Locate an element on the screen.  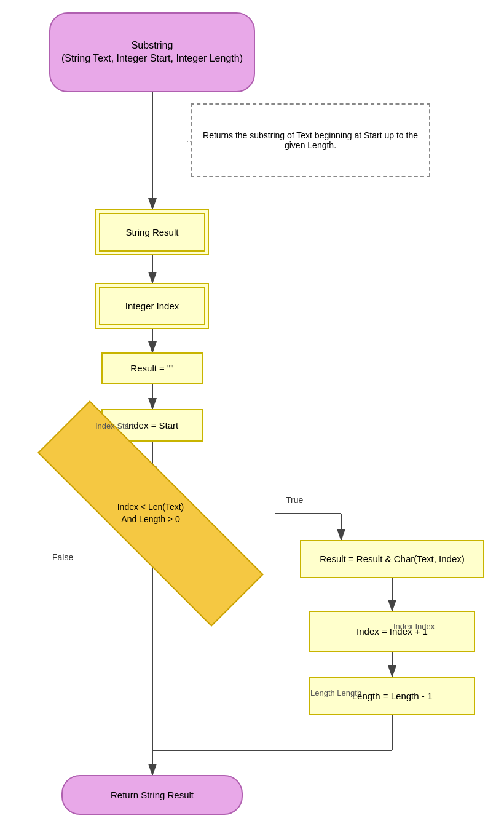
index-start-label: Index Start is located at coordinates (114, 426).